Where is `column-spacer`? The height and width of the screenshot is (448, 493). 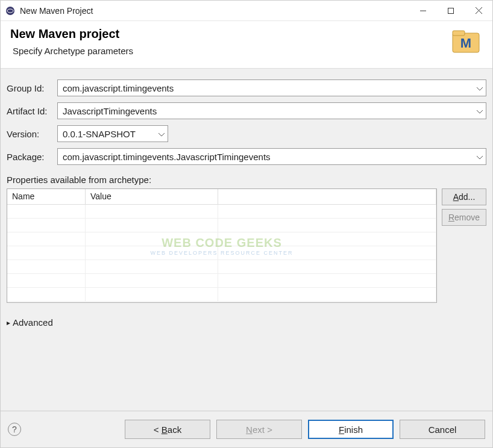 column-spacer is located at coordinates (327, 197).